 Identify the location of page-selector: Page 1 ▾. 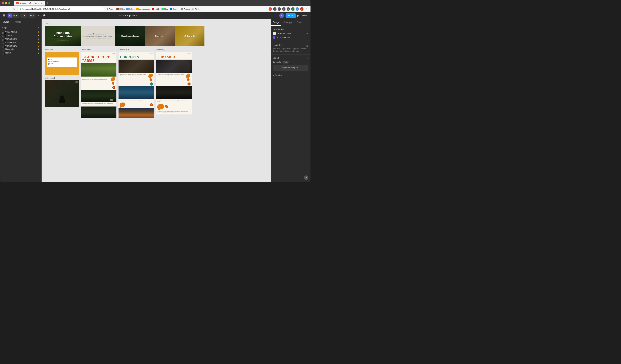
(21, 28).